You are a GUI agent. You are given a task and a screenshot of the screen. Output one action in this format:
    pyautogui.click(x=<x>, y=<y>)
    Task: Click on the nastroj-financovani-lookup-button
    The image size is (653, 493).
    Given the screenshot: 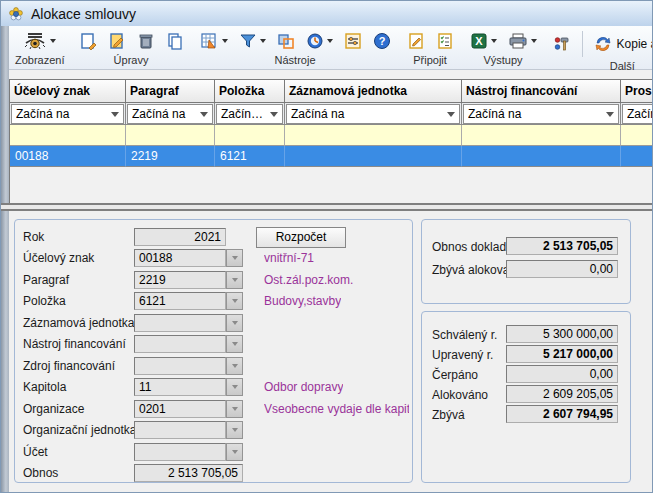 What is the action you would take?
    pyautogui.click(x=234, y=344)
    